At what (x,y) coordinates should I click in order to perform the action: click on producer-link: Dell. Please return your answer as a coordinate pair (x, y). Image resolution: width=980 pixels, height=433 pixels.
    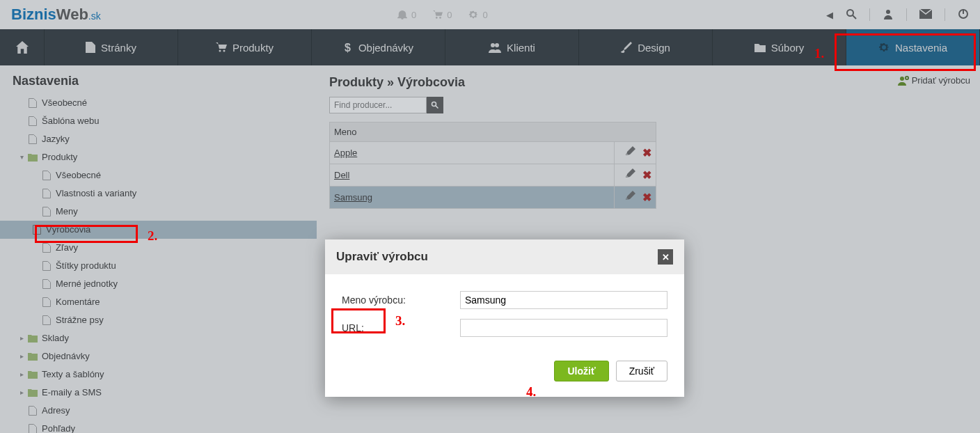
    Looking at the image, I should click on (342, 175).